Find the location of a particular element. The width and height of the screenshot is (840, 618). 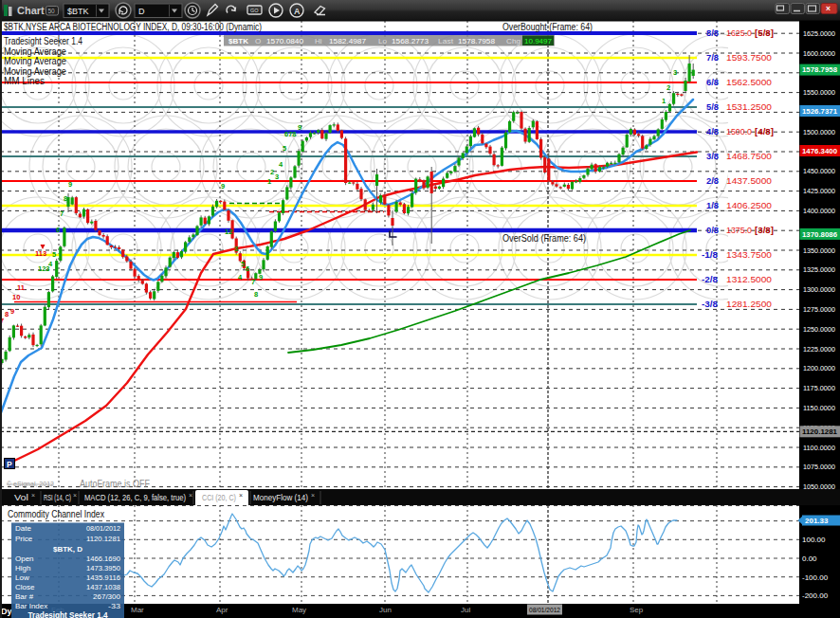

svg-text: Apr is located at coordinates (222, 610).